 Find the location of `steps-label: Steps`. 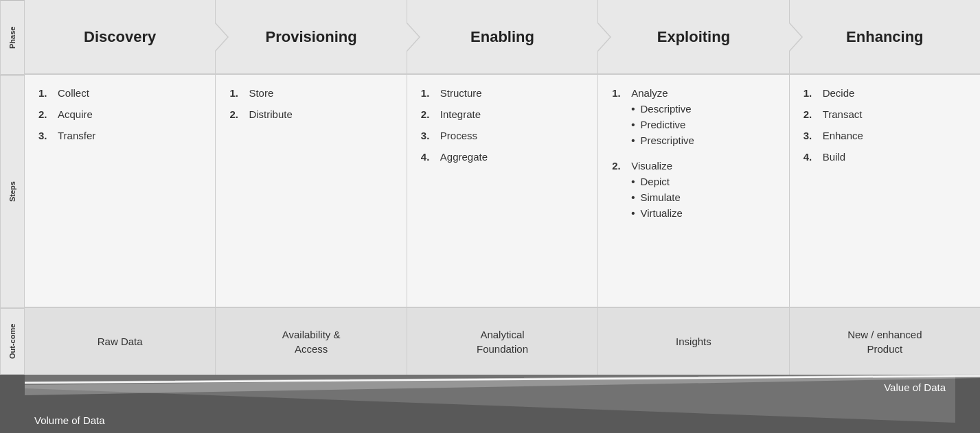

steps-label: Steps is located at coordinates (12, 191).